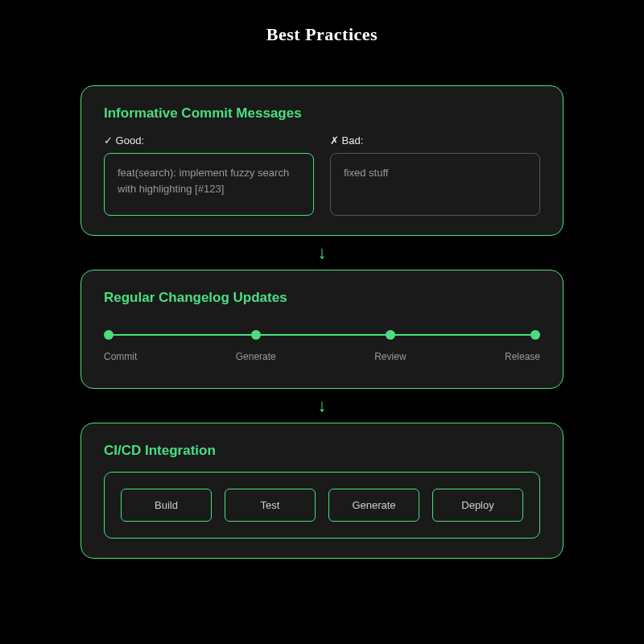 This screenshot has height=644, width=644. Describe the element at coordinates (322, 506) in the screenshot. I see `pipeline-box: Build Test Generate Deploy` at that location.